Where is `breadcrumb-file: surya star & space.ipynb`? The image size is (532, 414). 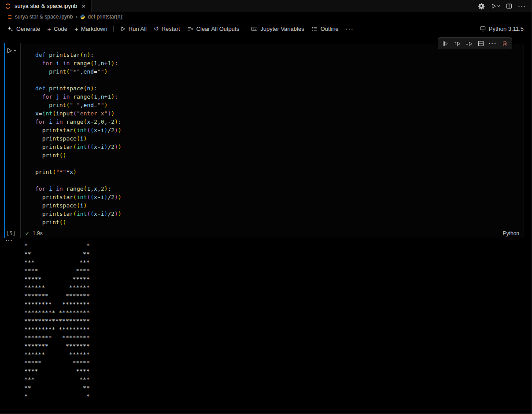 breadcrumb-file: surya star & space.ipynb is located at coordinates (40, 17).